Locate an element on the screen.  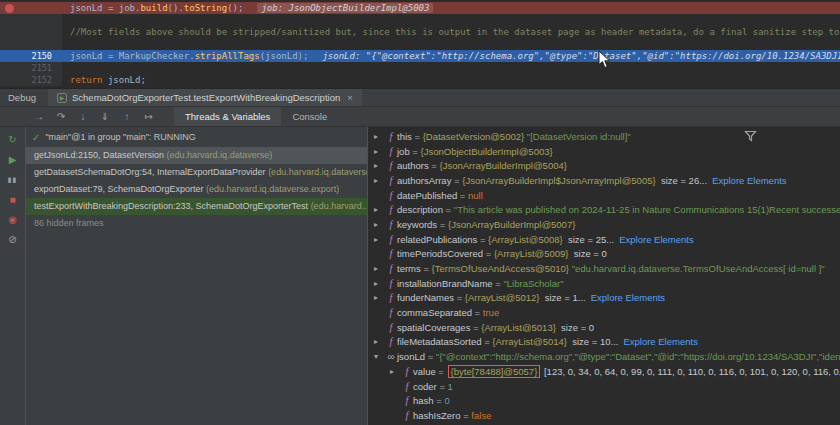
var-row-hashiszero: fhashIsZero = false is located at coordinates (604, 416).